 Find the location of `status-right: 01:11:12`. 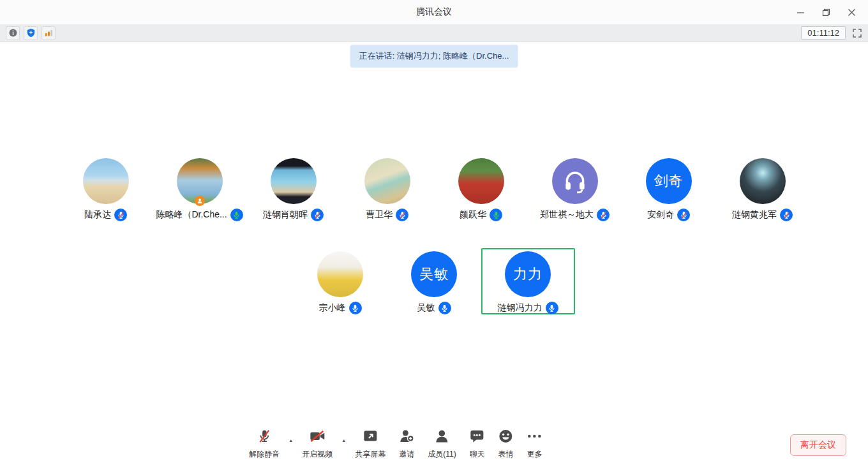

status-right: 01:11:12 is located at coordinates (832, 33).